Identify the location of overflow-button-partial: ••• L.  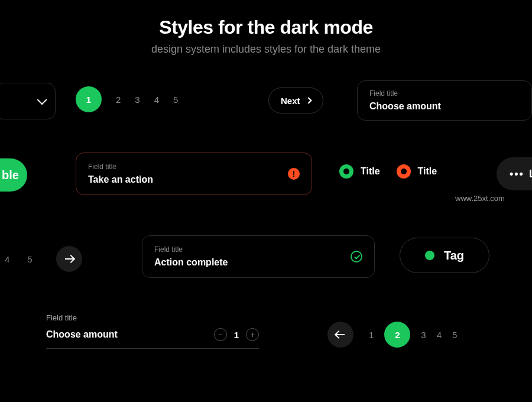
(514, 174).